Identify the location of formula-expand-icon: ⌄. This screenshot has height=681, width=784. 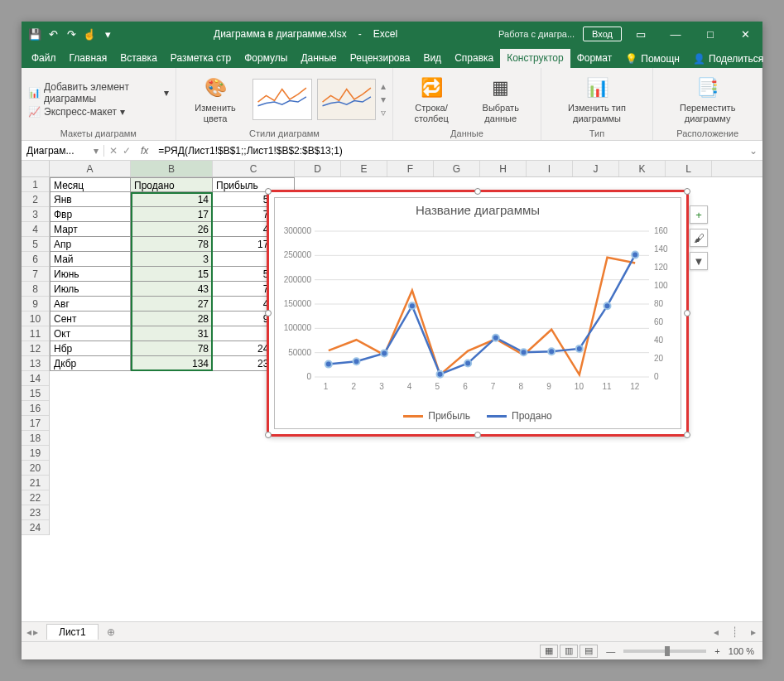
(753, 151).